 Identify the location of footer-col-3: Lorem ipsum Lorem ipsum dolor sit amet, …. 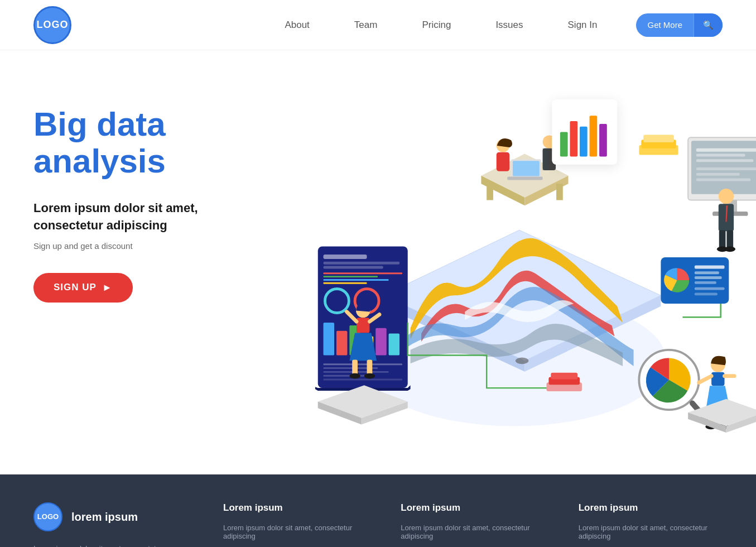
(651, 525).